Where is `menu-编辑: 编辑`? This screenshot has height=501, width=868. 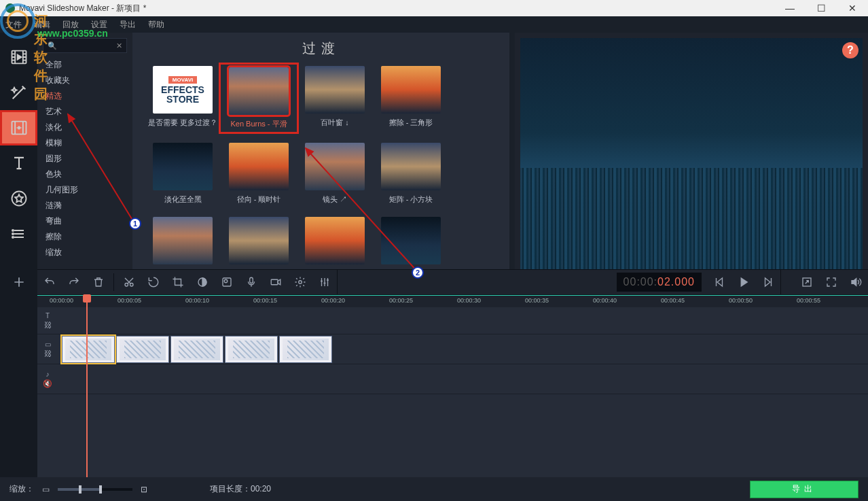 menu-编辑: 编辑 is located at coordinates (42, 24).